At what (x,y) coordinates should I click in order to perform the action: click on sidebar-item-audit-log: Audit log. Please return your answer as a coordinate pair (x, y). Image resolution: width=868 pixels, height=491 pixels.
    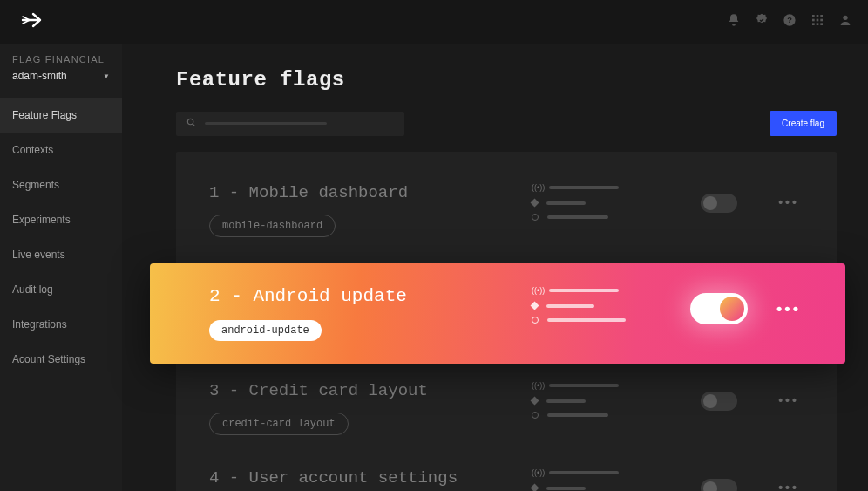
    Looking at the image, I should click on (61, 290).